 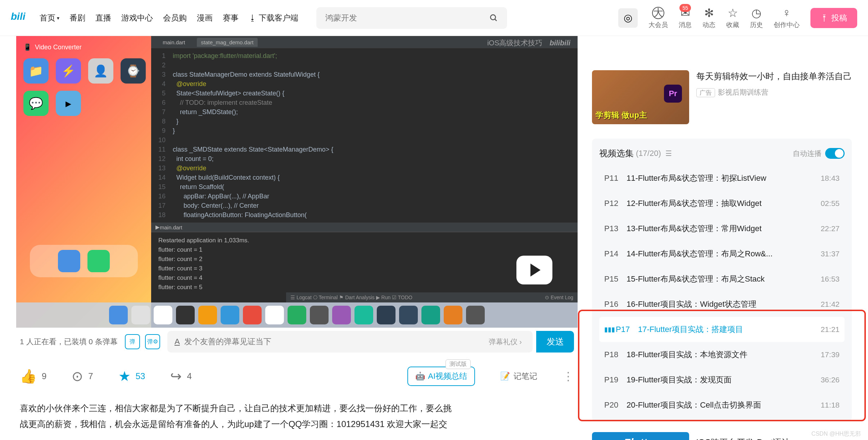 I want to click on playlist-item: ▮▮▮P1717-Flutter项目实战：搭建项目21:21, so click(x=722, y=329).